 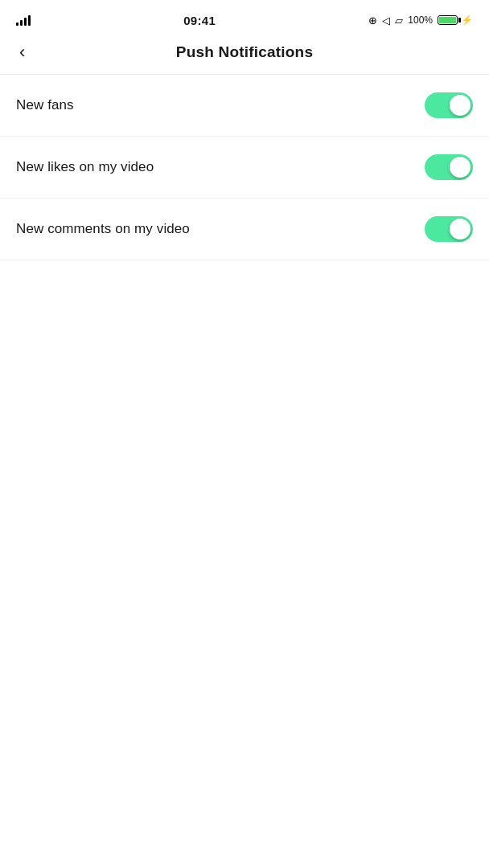 What do you see at coordinates (386, 21) in the screenshot?
I see `location-icon: ◁` at bounding box center [386, 21].